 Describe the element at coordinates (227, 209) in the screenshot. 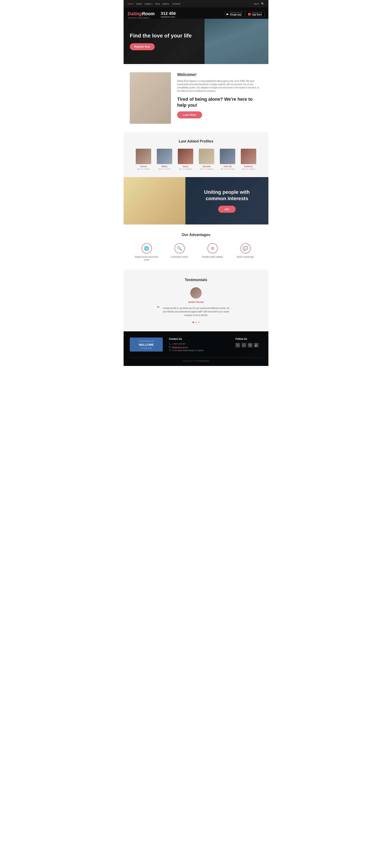

I see `join-button: Join` at that location.